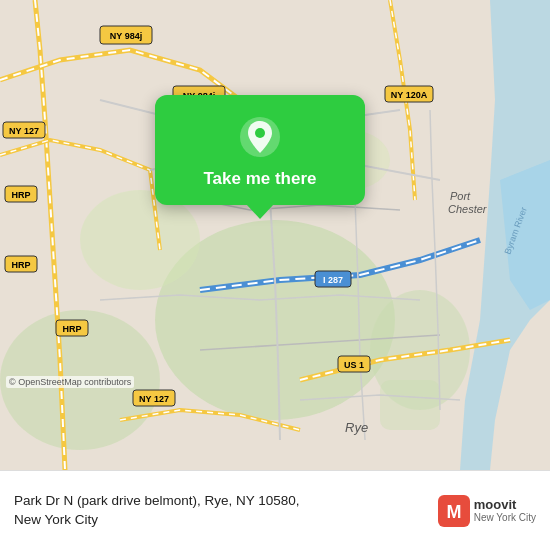 The height and width of the screenshot is (550, 550). Describe the element at coordinates (260, 179) in the screenshot. I see `popup-label: Take me there` at that location.